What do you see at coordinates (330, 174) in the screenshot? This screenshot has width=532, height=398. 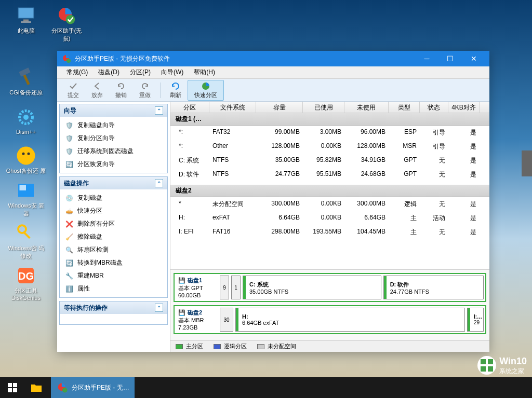 I see `table-row: D: 软件NTFS24.77GB95.51MB24.68GBGPT无是` at bounding box center [330, 174].